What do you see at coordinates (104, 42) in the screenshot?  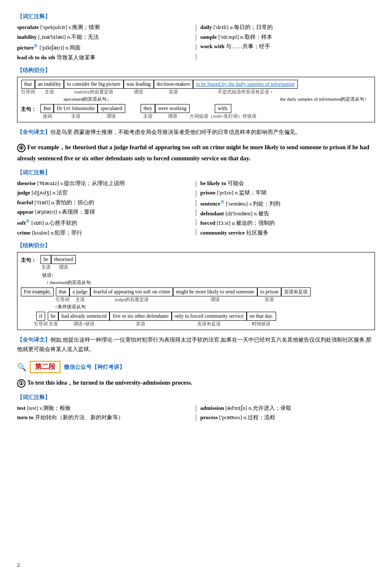 I see `vocab-left-1: speculate ['spekjuleɪt] v.推测；猜测 inabilit…` at bounding box center [104, 42].